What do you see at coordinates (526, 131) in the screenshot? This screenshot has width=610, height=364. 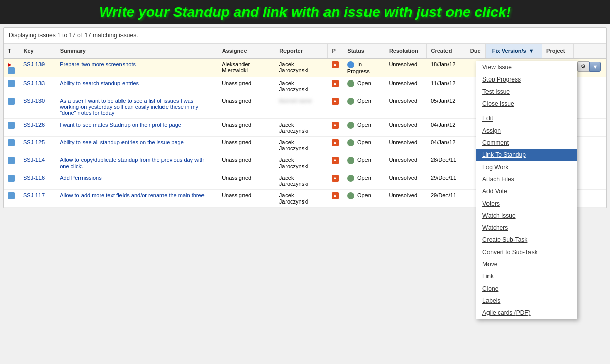 I see `menu-item-assign: Assign` at bounding box center [526, 131].